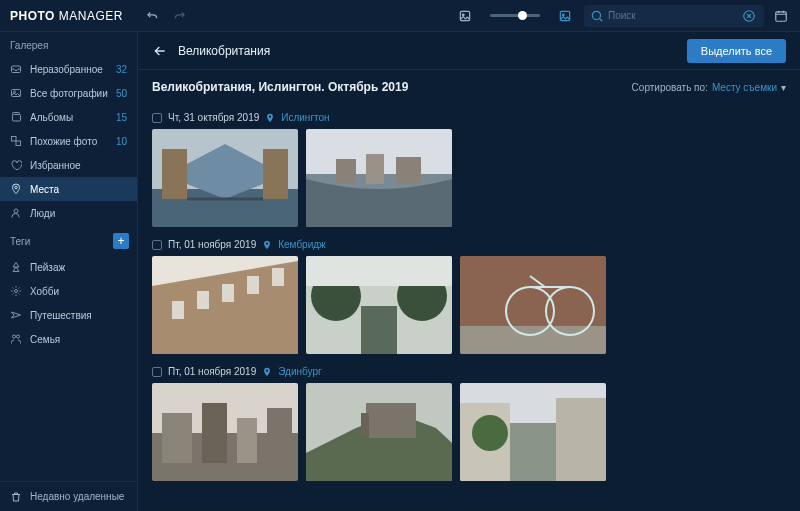 This screenshot has height=511, width=800. What do you see at coordinates (736, 51) in the screenshot?
I see `select-all-button: Выделить все` at bounding box center [736, 51].